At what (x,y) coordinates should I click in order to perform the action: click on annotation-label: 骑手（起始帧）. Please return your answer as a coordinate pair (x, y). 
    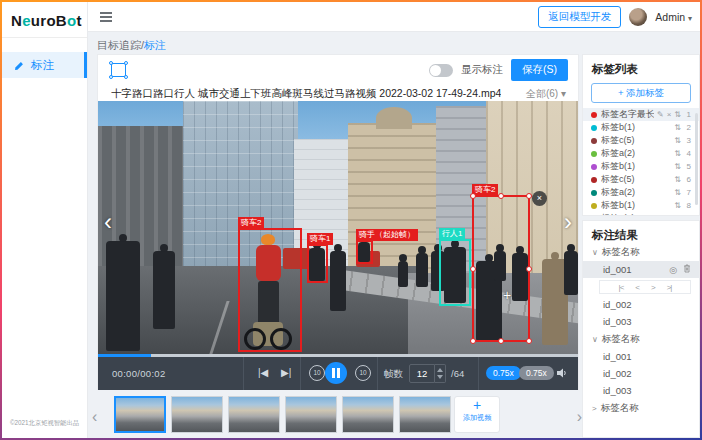
    Looking at the image, I should click on (387, 235).